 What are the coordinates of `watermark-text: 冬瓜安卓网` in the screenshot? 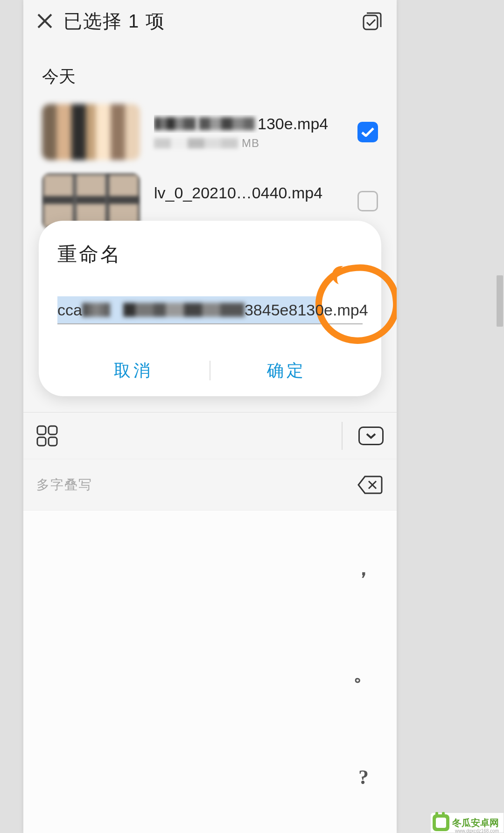 It's located at (476, 823).